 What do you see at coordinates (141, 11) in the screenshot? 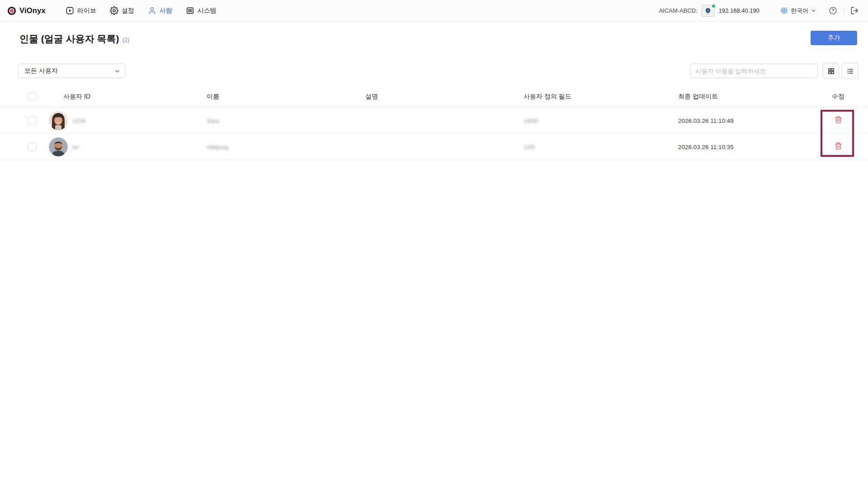
I see `main-nav: 라이브 설정 사람` at bounding box center [141, 11].